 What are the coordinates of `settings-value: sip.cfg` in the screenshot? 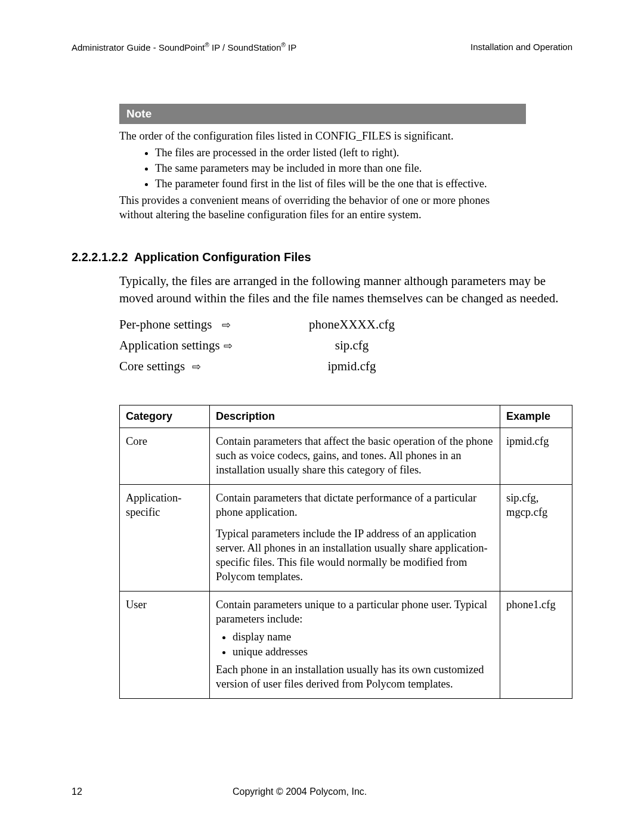 It's located at (352, 346).